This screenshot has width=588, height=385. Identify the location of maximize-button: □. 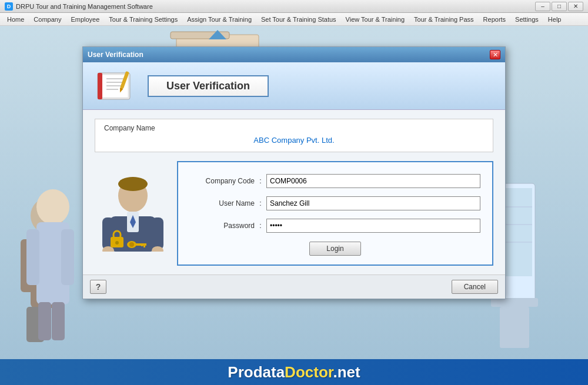
(559, 6).